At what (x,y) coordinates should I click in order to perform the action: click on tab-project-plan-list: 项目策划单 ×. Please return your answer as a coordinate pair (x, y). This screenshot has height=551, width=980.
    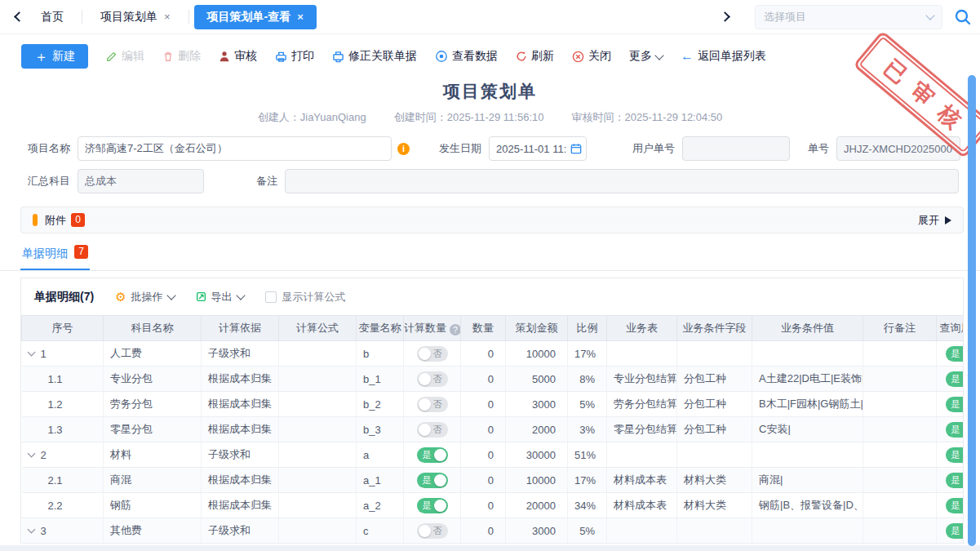
    Looking at the image, I should click on (135, 17).